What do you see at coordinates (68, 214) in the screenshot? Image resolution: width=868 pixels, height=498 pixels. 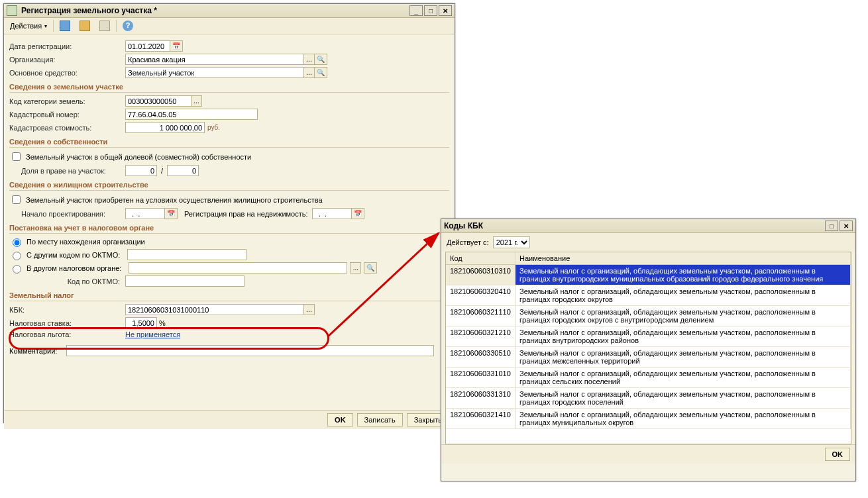 I see `design-start-label: Начало проектирования:` at bounding box center [68, 214].